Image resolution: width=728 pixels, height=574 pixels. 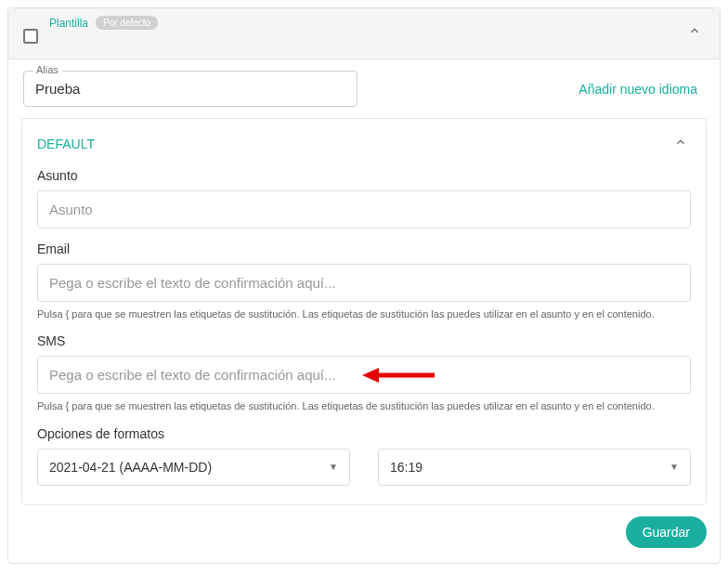 I want to click on plantilla-label: Plantilla, so click(x=69, y=23).